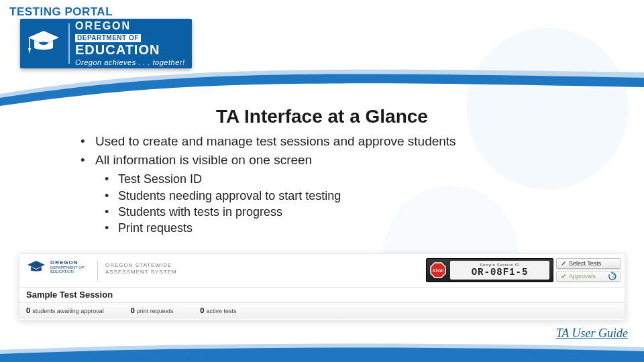 This screenshot has width=644, height=362. I want to click on logo-state: OREGON, so click(130, 26).